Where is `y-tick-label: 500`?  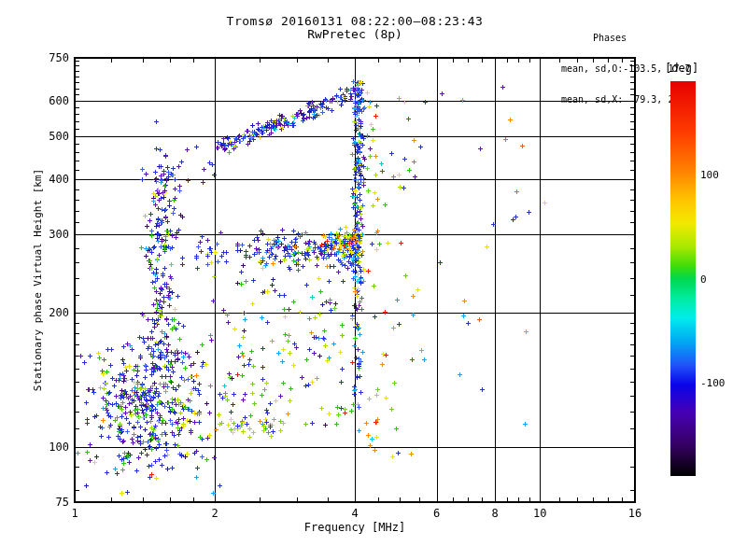
y-tick-label: 500 is located at coordinates (35, 136).